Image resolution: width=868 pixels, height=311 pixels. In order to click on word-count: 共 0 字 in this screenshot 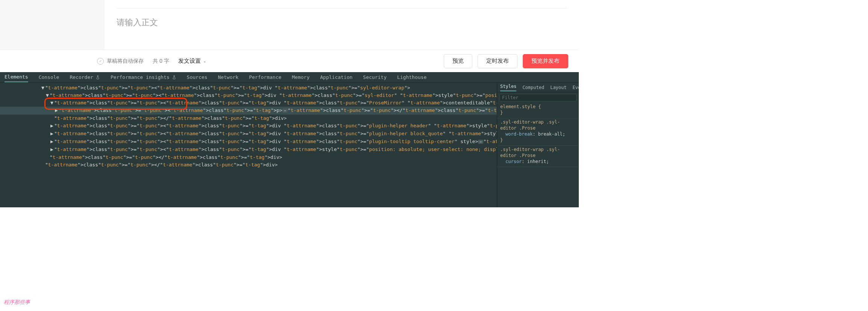, I will do `click(161, 61)`.